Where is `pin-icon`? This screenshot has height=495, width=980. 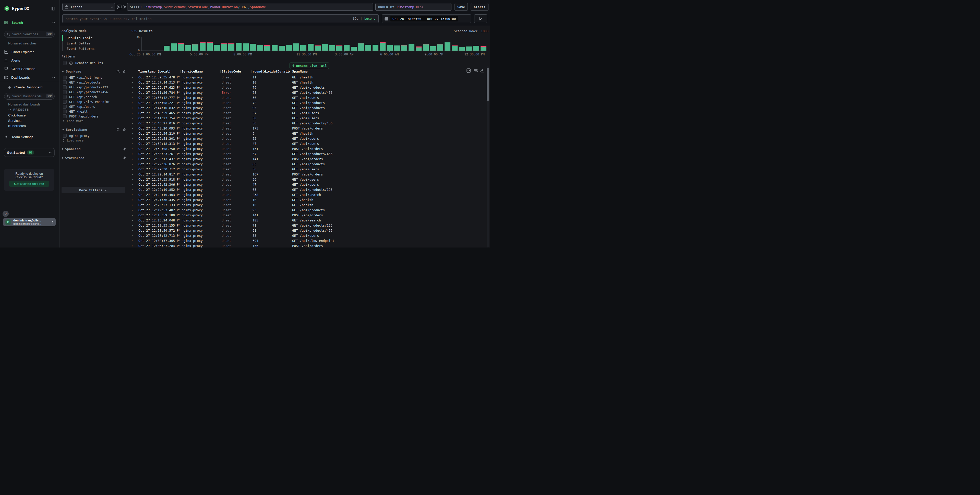
pin-icon is located at coordinates (124, 158).